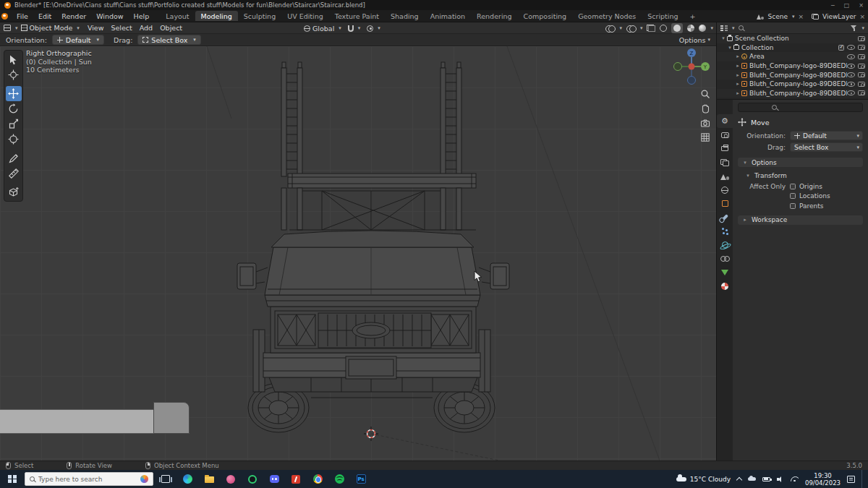 The image size is (868, 488). What do you see at coordinates (725, 189) in the screenshot?
I see `tab-world-icon` at bounding box center [725, 189].